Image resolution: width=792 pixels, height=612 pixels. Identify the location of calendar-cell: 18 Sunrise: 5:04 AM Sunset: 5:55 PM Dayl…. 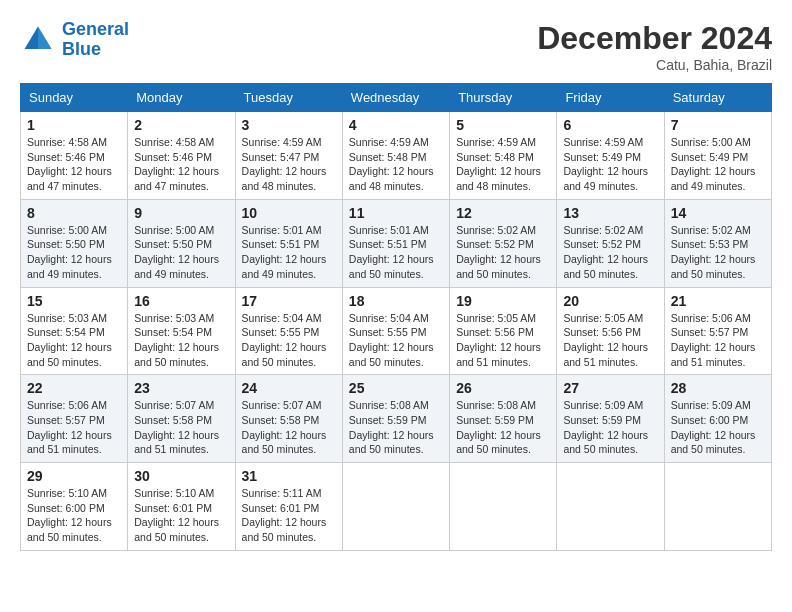
(396, 331).